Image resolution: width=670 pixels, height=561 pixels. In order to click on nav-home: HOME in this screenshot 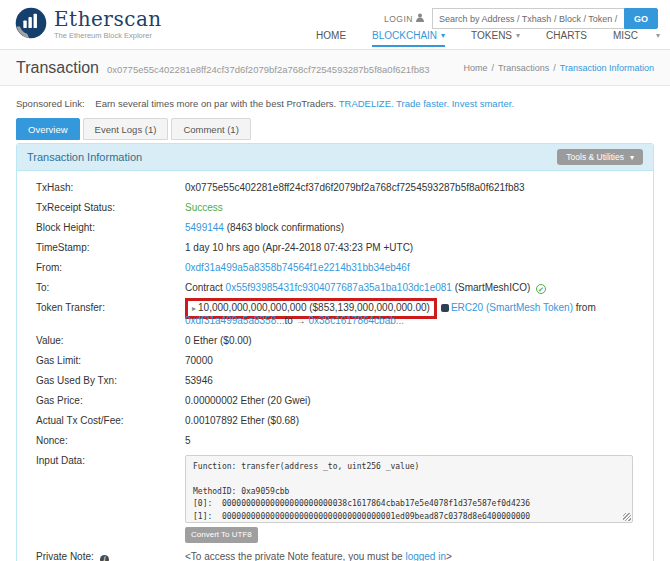, I will do `click(331, 38)`.